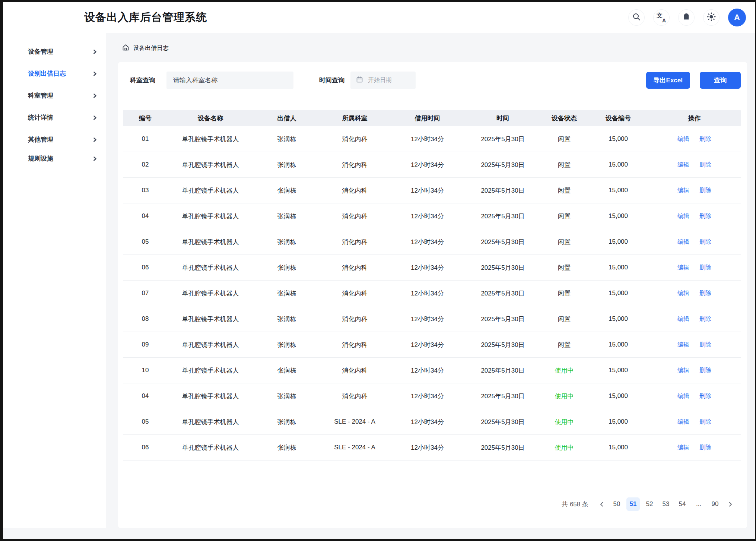 This screenshot has width=756, height=541. What do you see at coordinates (41, 159) in the screenshot?
I see `sidebar-item-label: 规则设施` at bounding box center [41, 159].